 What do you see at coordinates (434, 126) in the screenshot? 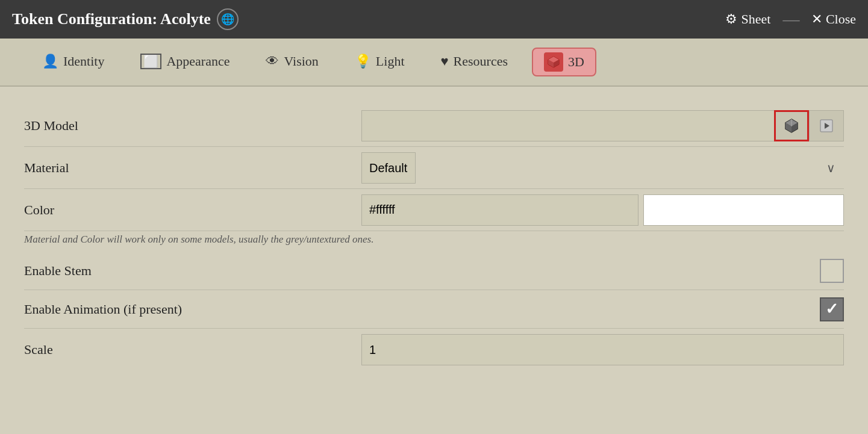
I see `model-row: 3D Model` at bounding box center [434, 126].